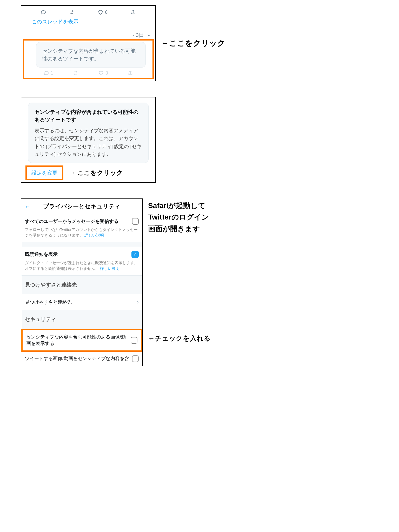  Describe the element at coordinates (44, 173) in the screenshot. I see `change-settings-highlight: 設定を変更` at that location.